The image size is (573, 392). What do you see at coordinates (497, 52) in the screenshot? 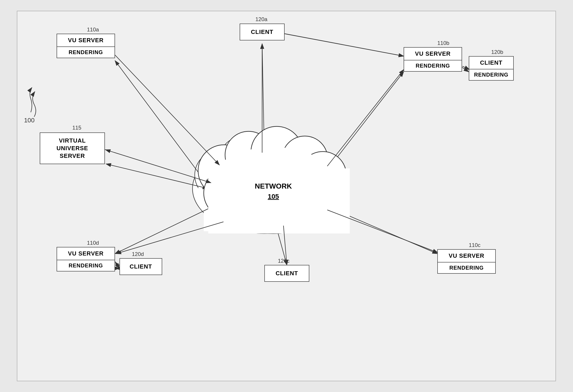
I see `client-b-ref: 120b` at bounding box center [497, 52].